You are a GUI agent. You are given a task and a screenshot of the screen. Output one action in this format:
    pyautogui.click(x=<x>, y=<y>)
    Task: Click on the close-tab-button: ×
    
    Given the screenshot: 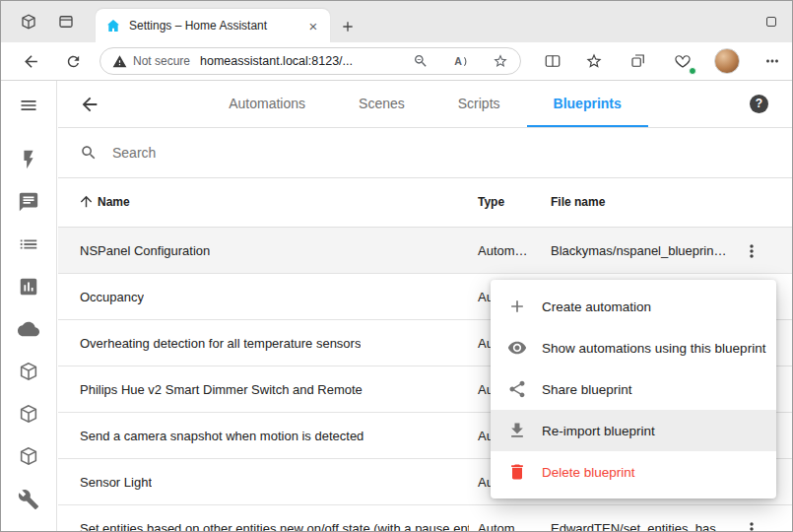 What is the action you would take?
    pyautogui.click(x=313, y=26)
    